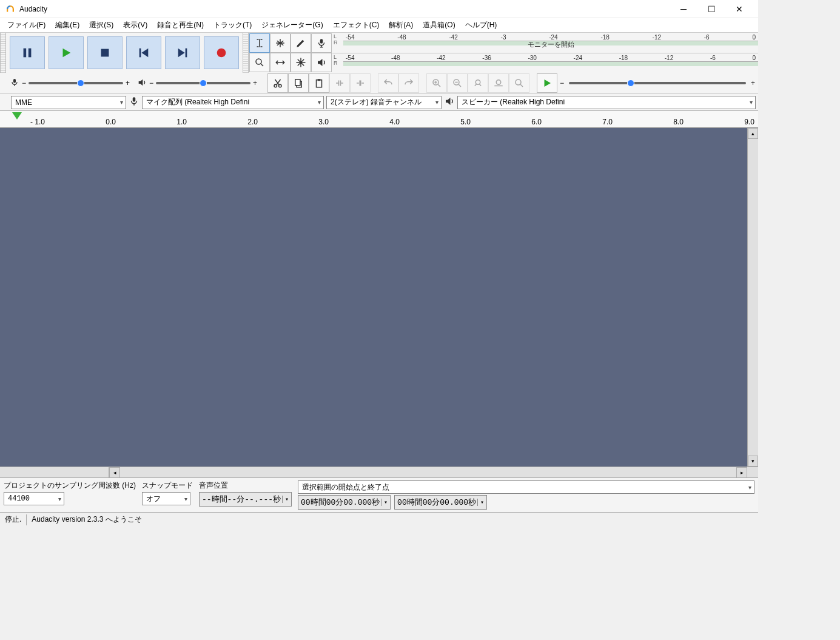 Image resolution: width=840 pixels, height=640 pixels. I want to click on transport-toolbar, so click(124, 53).